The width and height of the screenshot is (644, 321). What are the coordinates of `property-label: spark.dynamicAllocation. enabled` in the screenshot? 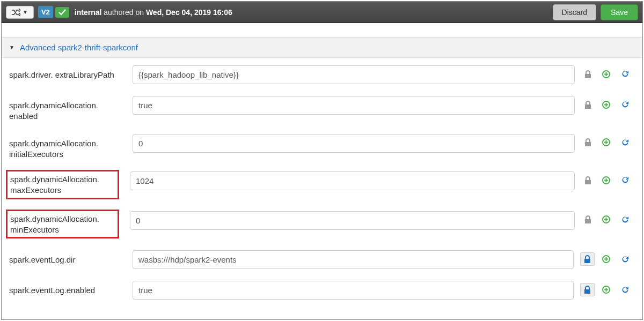 It's located at (65, 109).